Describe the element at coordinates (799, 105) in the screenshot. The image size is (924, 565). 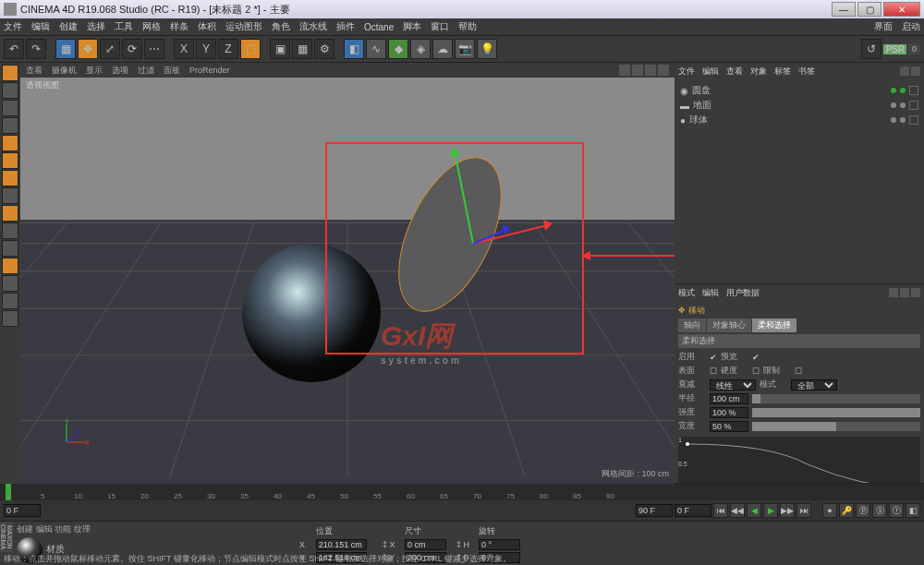
I see `object-row-floor: ▬ 地面` at that location.